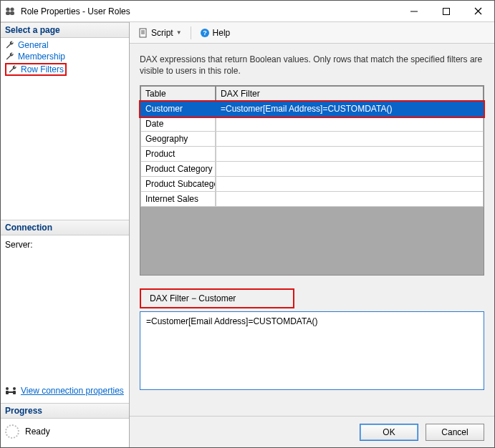  What do you see at coordinates (178, 185) in the screenshot?
I see `cell-table: Product Subcategory` at bounding box center [178, 185].